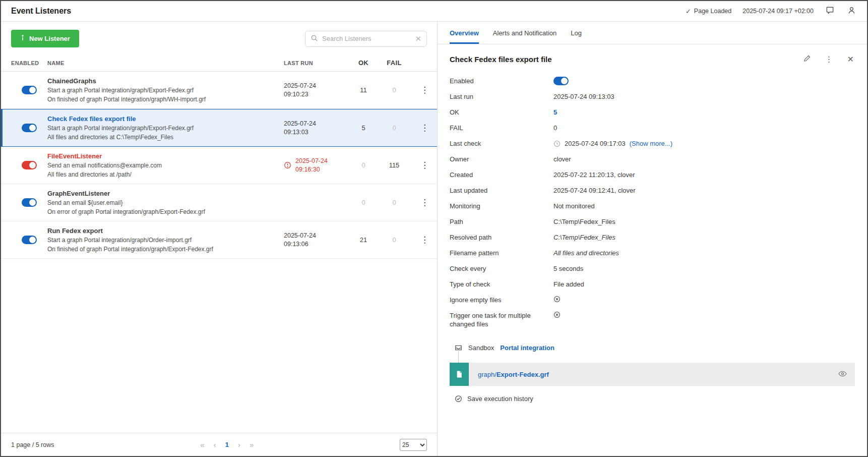 The height and width of the screenshot is (457, 868). Describe the element at coordinates (652, 300) in the screenshot. I see `detail-field: Ignore empty files` at that location.